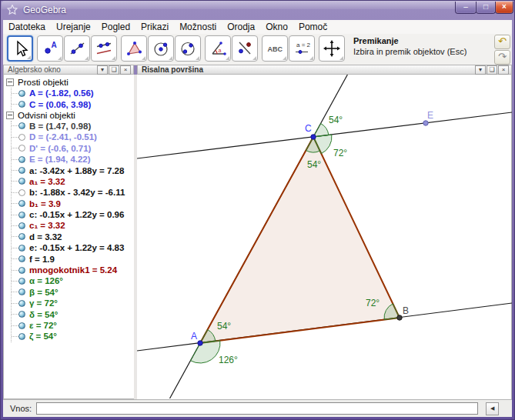 The width and height of the screenshot is (515, 420). What do you see at coordinates (277, 27) in the screenshot?
I see `menu-item-okno: Okno` at bounding box center [277, 27].